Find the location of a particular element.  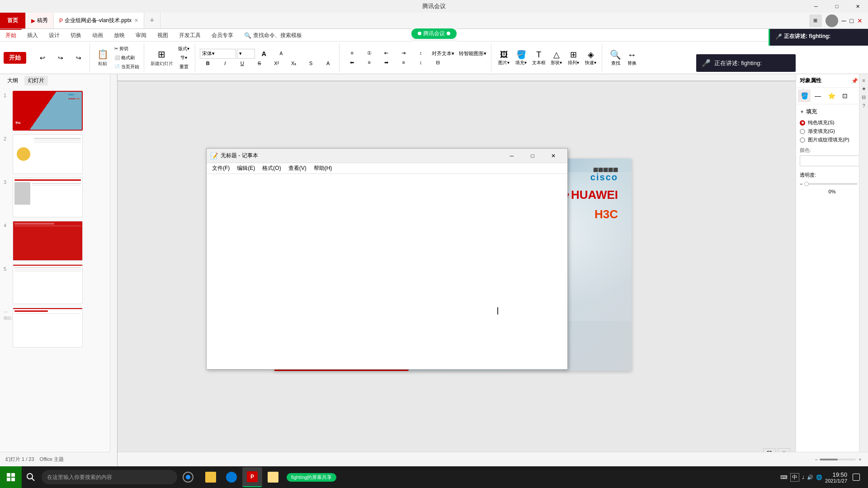

avatar is located at coordinates (832, 21).